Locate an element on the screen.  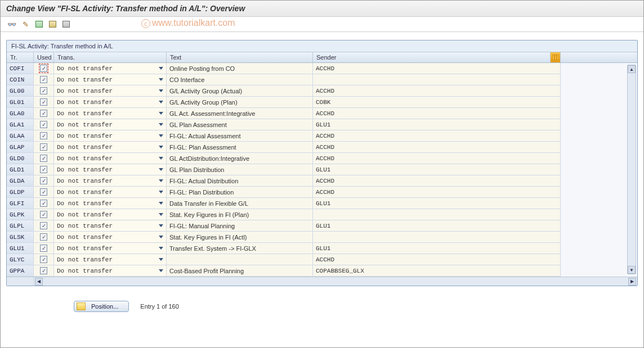
cell-tr: GLFI is located at coordinates (20, 204).